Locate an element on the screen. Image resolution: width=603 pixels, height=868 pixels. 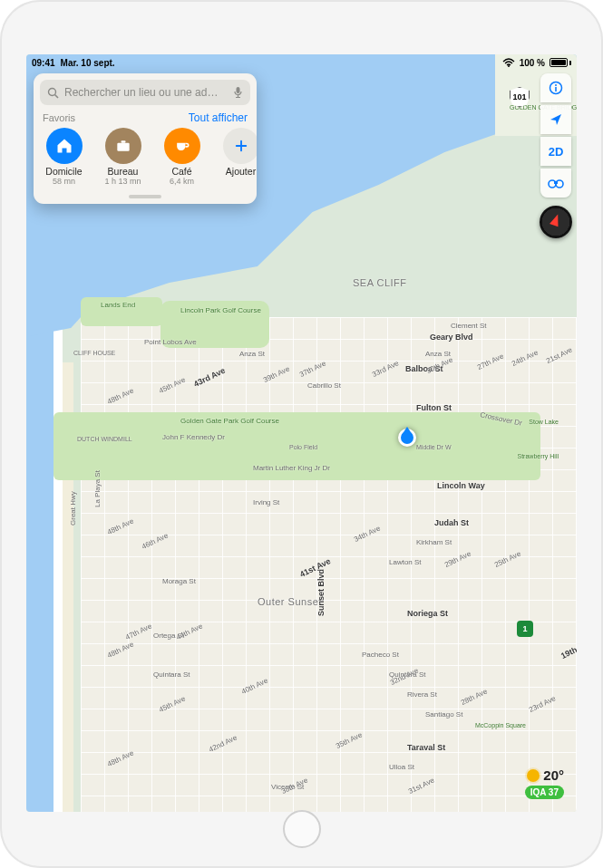
favorite-label: Bureau is located at coordinates (123, 172).